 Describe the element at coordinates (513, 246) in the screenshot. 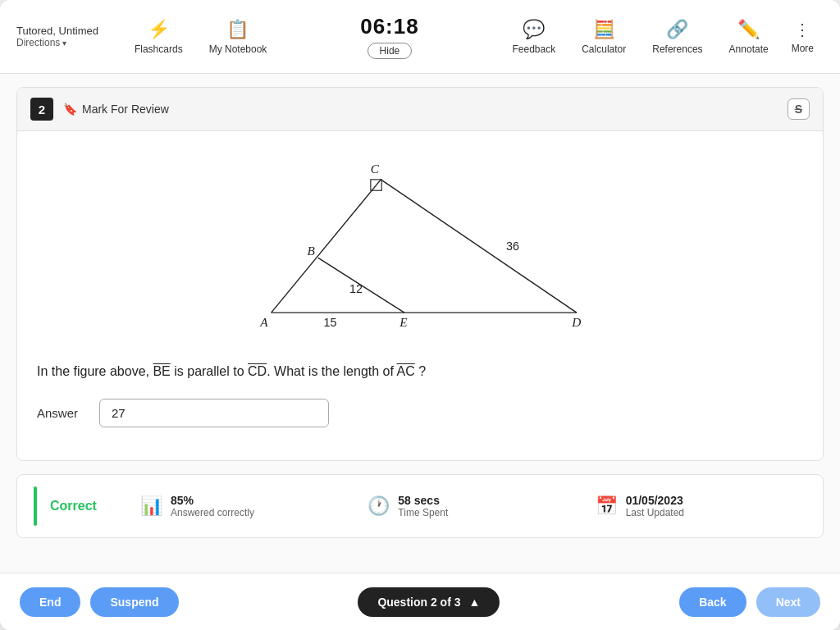

I see `svg-text: 36` at that location.